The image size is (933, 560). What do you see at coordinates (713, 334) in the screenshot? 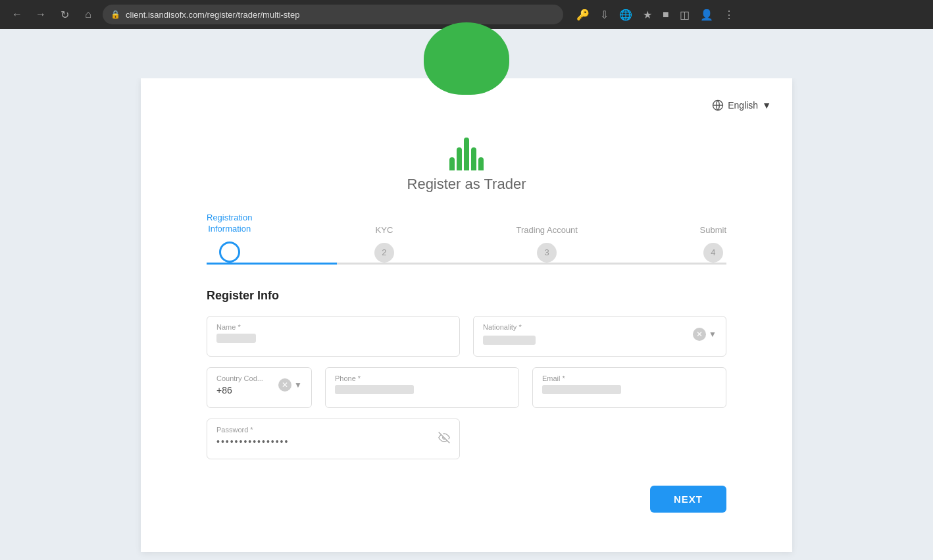
I see `nationality-dropdown-arrow: ▼` at bounding box center [713, 334].